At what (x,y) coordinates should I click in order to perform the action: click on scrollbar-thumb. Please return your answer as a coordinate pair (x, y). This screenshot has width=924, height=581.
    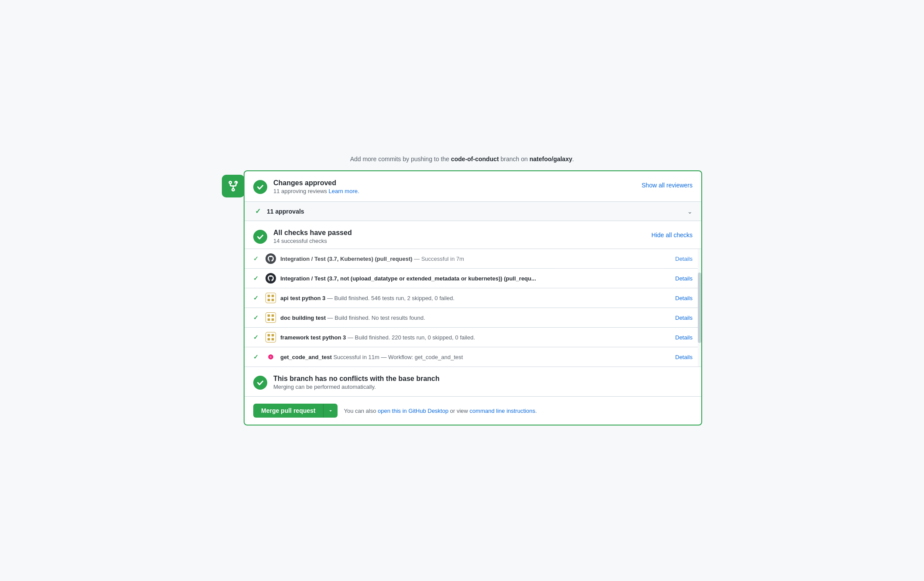
    Looking at the image, I should click on (700, 308).